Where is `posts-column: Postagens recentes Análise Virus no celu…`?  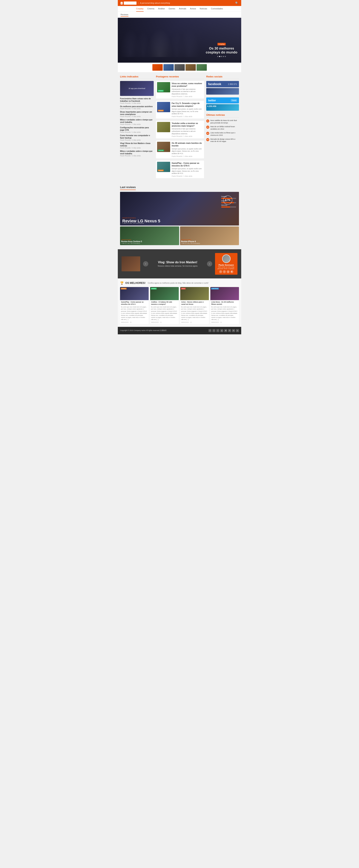
posts-column: Postagens recentes Análise Virus no celu… is located at coordinates (180, 128).